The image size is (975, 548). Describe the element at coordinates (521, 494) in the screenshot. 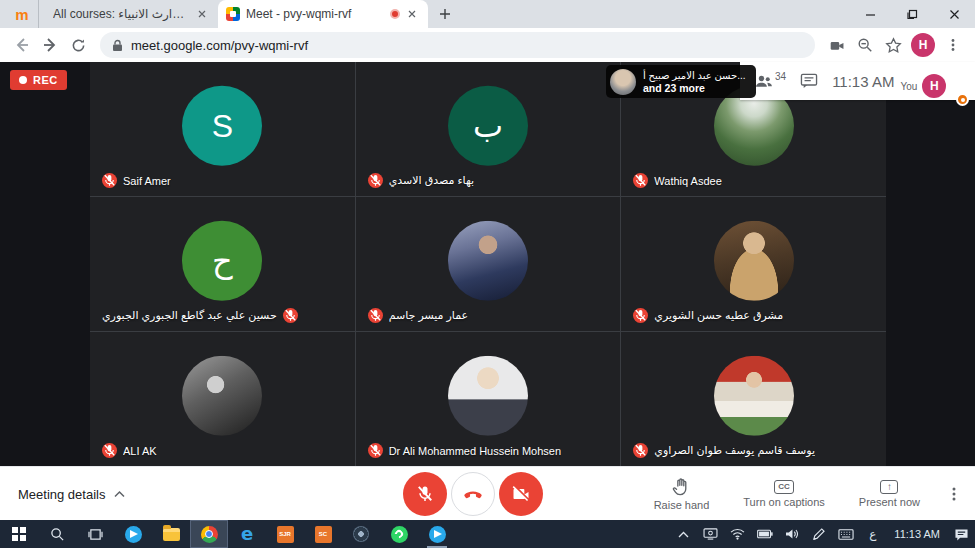

I see `camera-off-button` at that location.